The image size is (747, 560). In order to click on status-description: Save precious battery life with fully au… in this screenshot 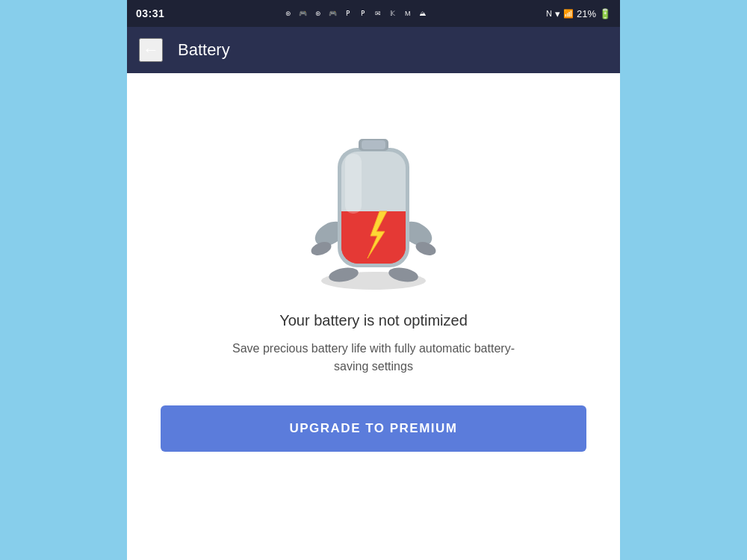, I will do `click(374, 358)`.